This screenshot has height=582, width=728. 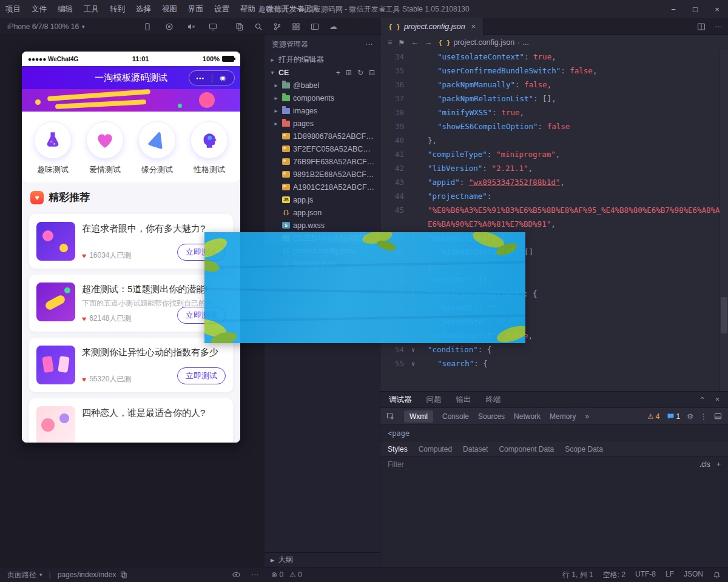 I want to click on folder-@babel: ▸@babel, so click(x=322, y=85).